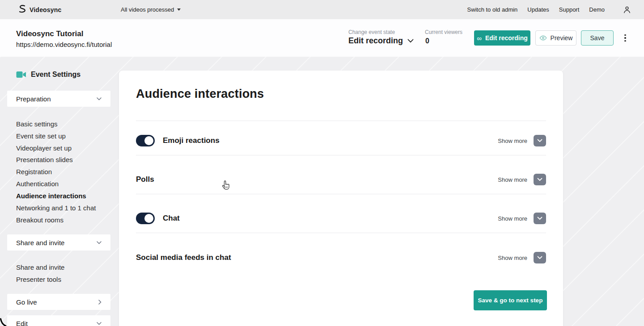  What do you see at coordinates (61, 220) in the screenshot?
I see `sidebar-item-breakout-rooms: Breakout rooms` at bounding box center [61, 220].